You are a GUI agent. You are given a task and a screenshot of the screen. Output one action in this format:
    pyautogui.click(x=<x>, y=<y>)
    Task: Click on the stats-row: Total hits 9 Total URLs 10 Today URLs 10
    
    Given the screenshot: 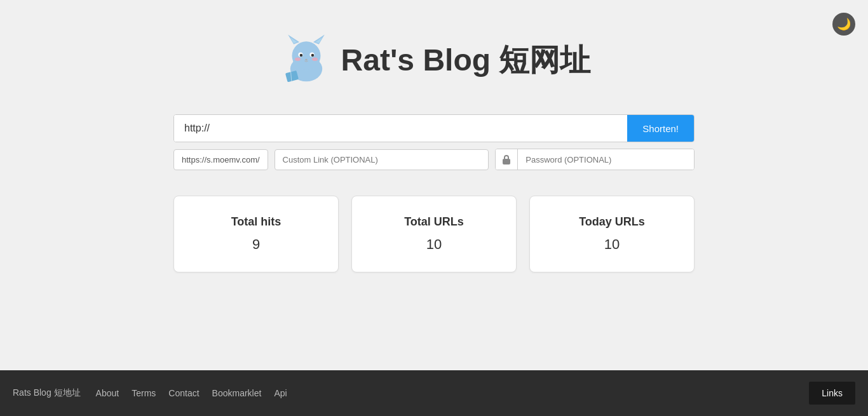 What is the action you would take?
    pyautogui.click(x=434, y=234)
    